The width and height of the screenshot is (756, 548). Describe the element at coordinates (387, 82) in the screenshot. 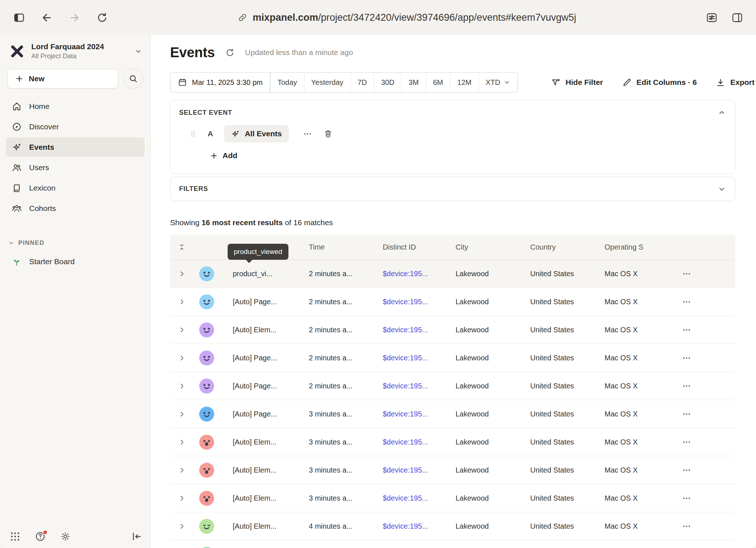

I see `range-30d: 30D` at that location.